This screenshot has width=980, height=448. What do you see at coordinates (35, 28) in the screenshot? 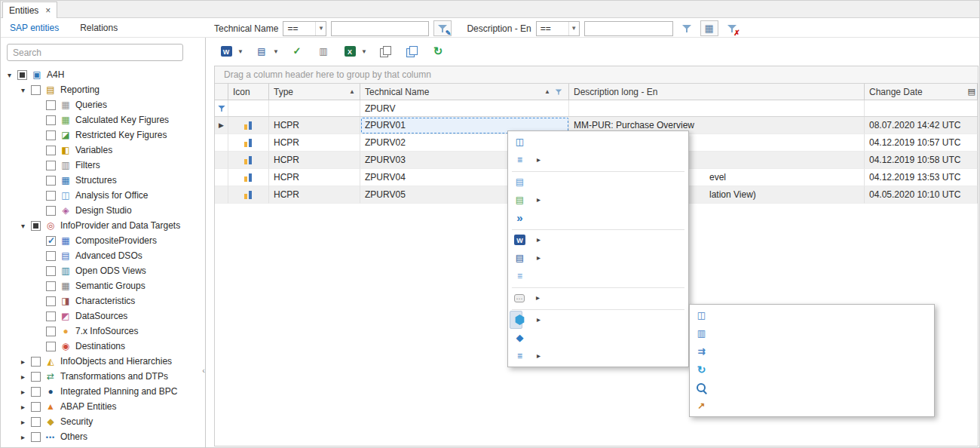
I see `subtab-sap-entities: SAP entities` at bounding box center [35, 28].